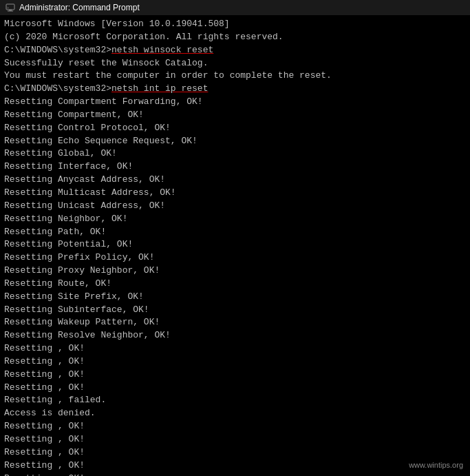 Image resolution: width=470 pixels, height=476 pixels. What do you see at coordinates (235, 336) in the screenshot?
I see `terminal-line: Resetting Resolve Neighbor, OK!` at bounding box center [235, 336].